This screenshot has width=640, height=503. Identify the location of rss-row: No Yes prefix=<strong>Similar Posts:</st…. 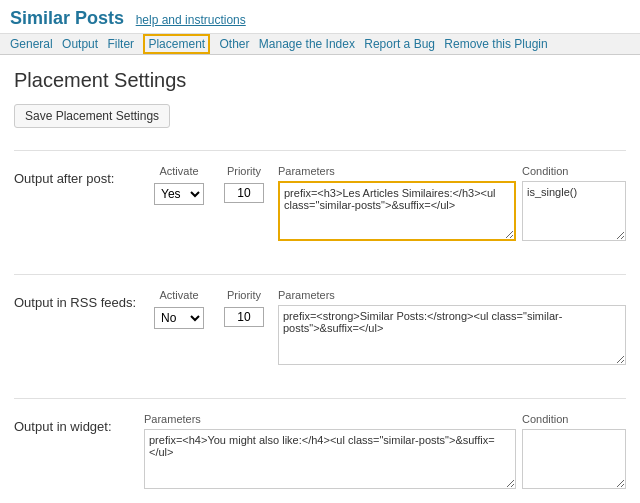
(385, 336).